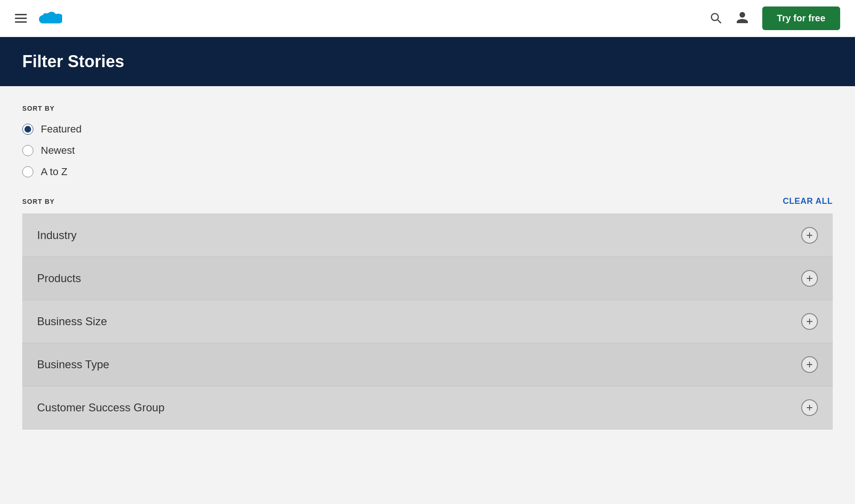 Image resolution: width=855 pixels, height=504 pixels. I want to click on sort-option-featured: Featured, so click(428, 129).